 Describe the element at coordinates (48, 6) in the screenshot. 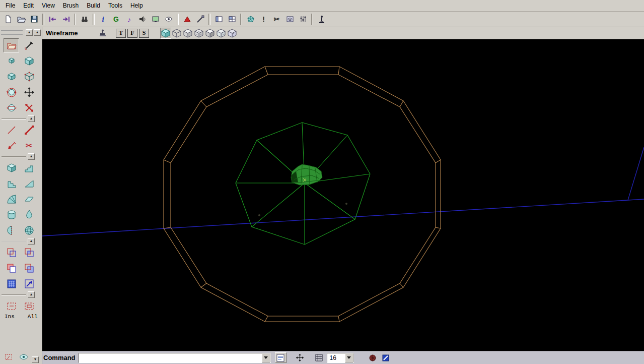

I see `menu-view: View` at that location.